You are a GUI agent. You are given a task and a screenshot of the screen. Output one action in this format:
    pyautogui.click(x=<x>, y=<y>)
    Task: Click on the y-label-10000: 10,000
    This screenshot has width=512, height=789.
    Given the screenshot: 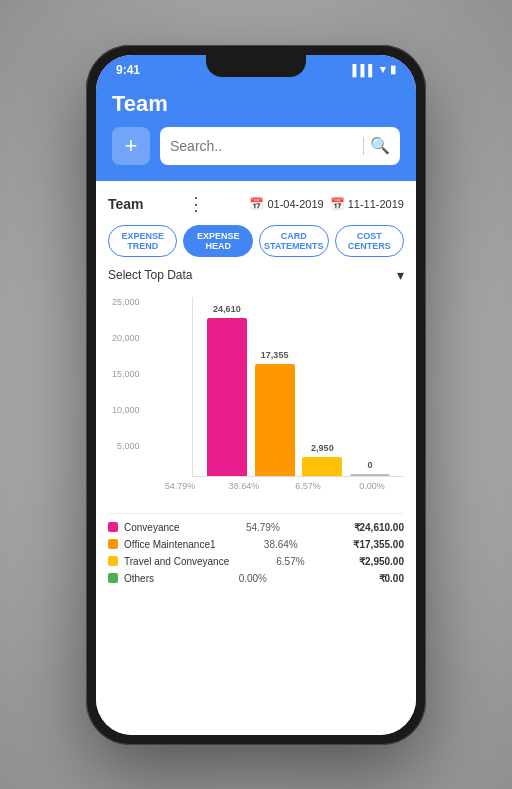 What is the action you would take?
    pyautogui.click(x=126, y=410)
    